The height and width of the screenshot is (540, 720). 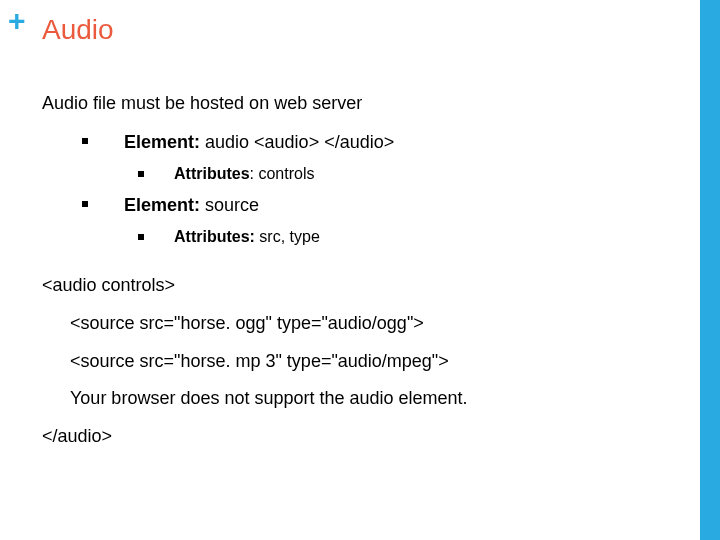 What do you see at coordinates (710, 270) in the screenshot?
I see `accent-bar` at bounding box center [710, 270].